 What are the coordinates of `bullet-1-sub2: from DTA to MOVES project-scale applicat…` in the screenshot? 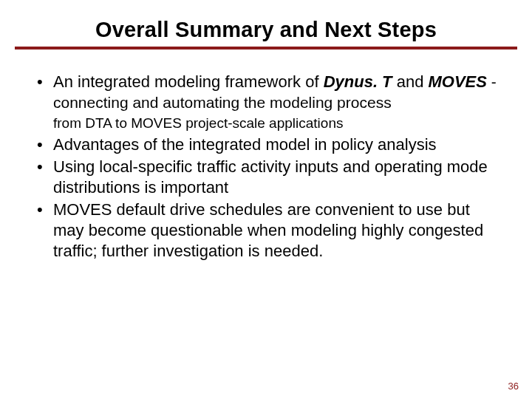 It's located at (278, 123).